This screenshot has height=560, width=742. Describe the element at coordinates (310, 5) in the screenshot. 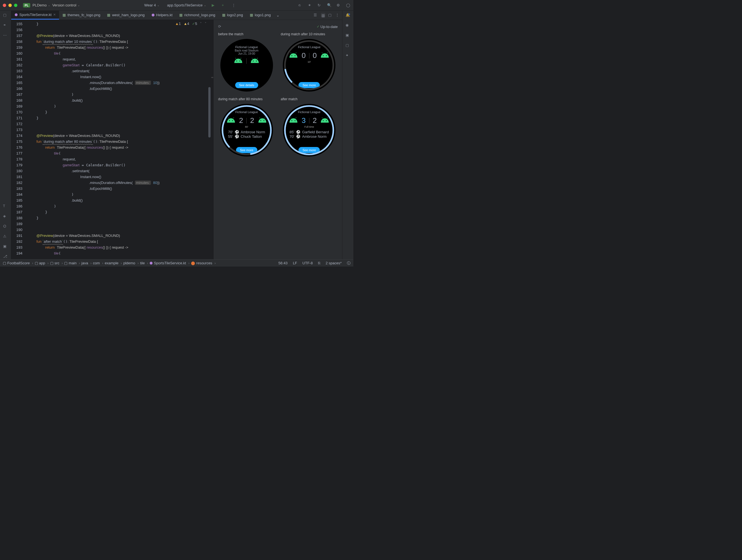

I see `inspect-icon: ✶` at that location.